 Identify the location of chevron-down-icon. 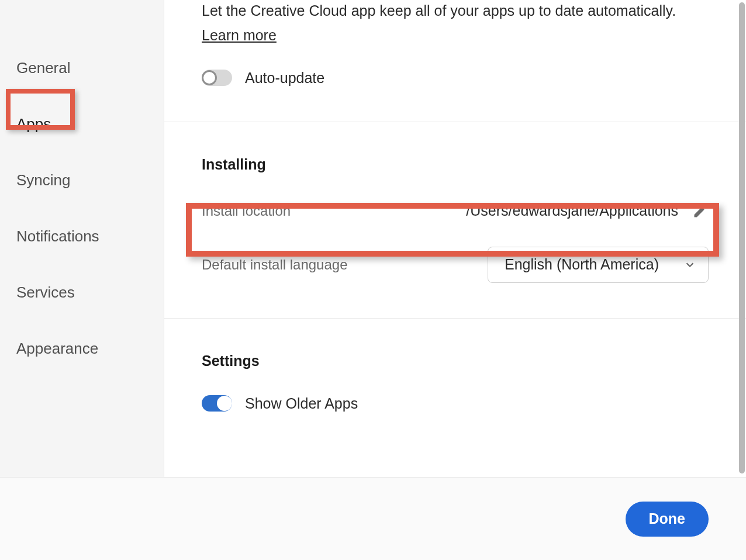
(690, 265).